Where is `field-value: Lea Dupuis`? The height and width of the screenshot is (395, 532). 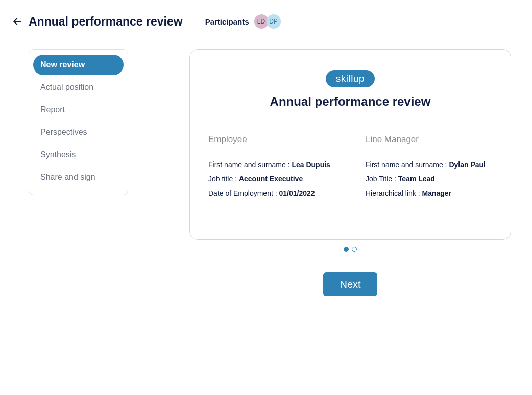
field-value: Lea Dupuis is located at coordinates (310, 165).